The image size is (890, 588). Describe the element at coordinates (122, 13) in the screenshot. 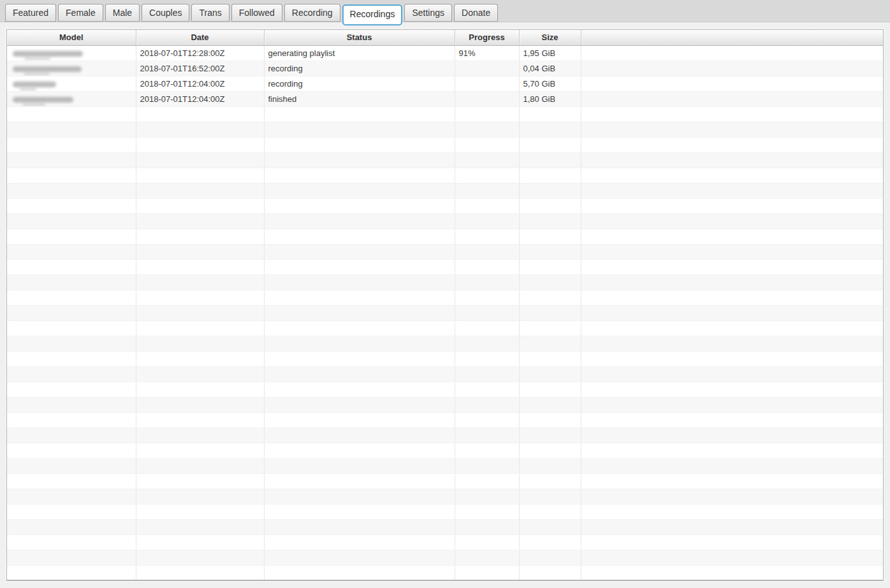

I see `tab-male: Male` at that location.